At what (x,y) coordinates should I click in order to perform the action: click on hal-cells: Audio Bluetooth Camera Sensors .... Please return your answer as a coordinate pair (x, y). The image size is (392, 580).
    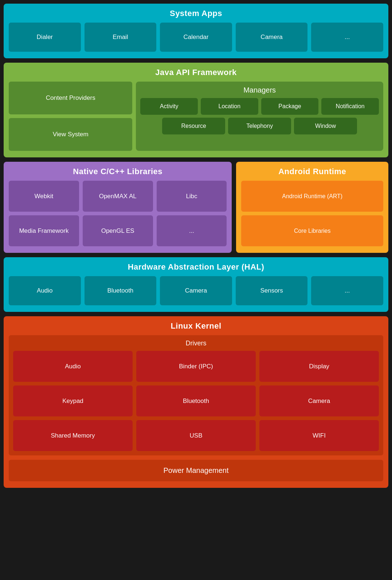
    Looking at the image, I should click on (196, 291).